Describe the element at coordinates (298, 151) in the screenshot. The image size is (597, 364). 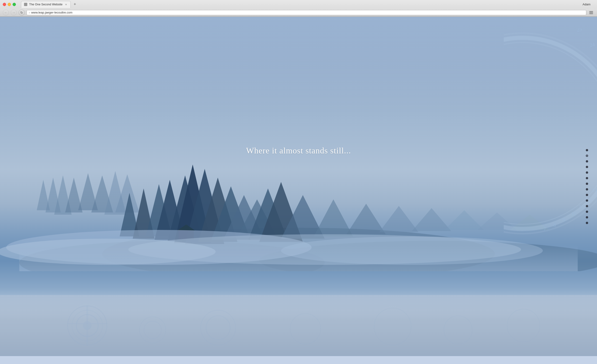
I see `hero-text: Where it almost stands still...` at that location.